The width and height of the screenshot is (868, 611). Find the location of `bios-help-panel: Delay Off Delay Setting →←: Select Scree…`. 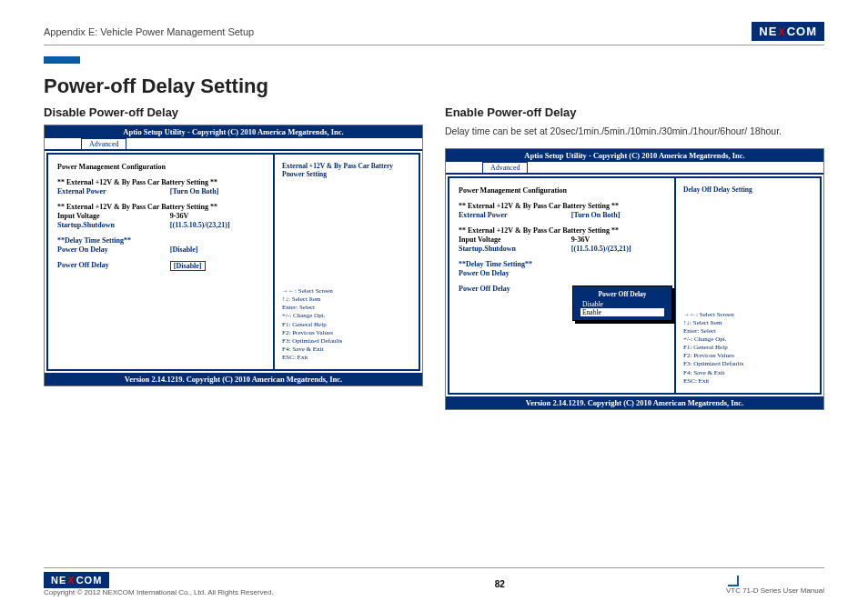

bios-help-panel: Delay Off Delay Setting →←: Select Scree… is located at coordinates (747, 285).